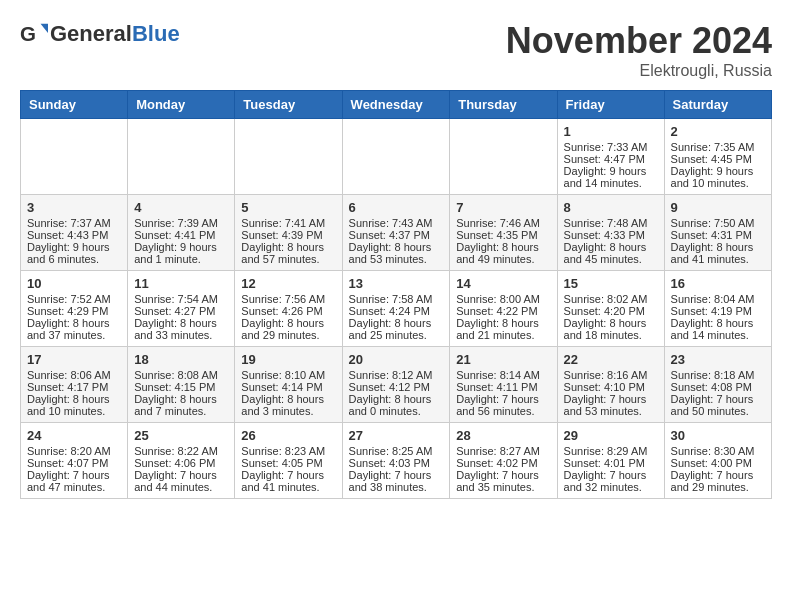 Image resolution: width=792 pixels, height=612 pixels. Describe the element at coordinates (611, 223) in the screenshot. I see `day-info: Sunrise: 7:48 AM` at that location.